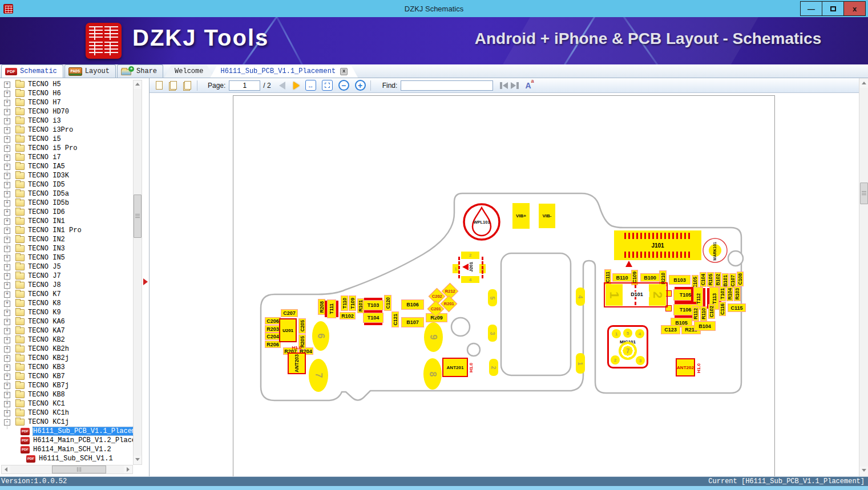 This screenshot has width=868, height=490. What do you see at coordinates (66, 322) in the screenshot?
I see `tree-folder: +TECNO KA6` at bounding box center [66, 322].